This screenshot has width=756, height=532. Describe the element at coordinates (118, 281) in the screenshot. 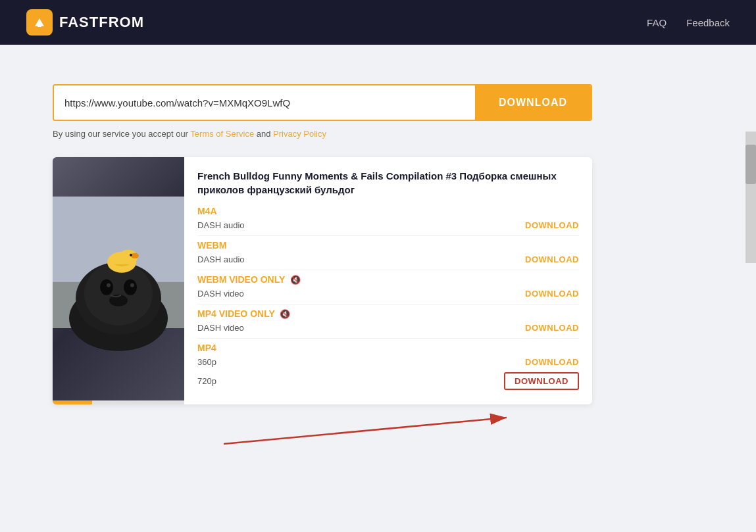

I see `thumbnail-area` at that location.